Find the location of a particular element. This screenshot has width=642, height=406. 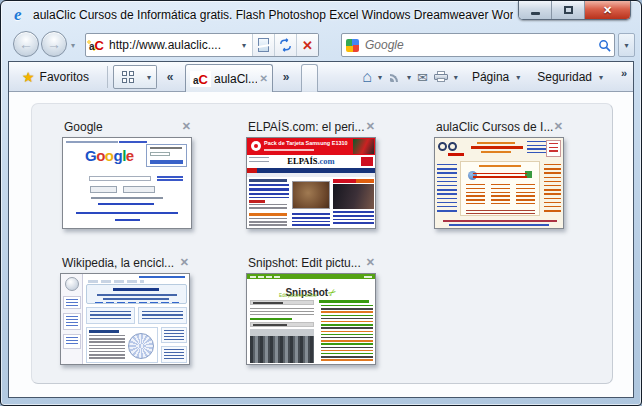

tile-elpais: ELPAÍS.com: el peri... ✕ Pack de Tarjeta… is located at coordinates (312, 174).